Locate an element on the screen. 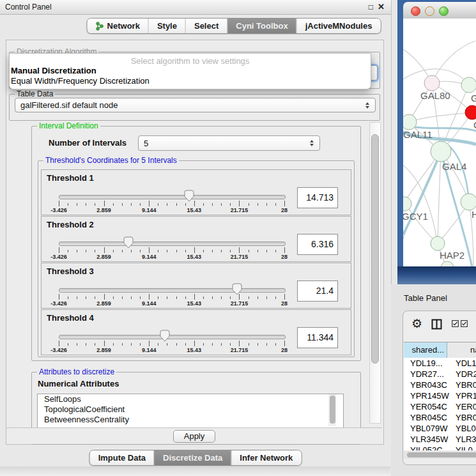 Image resolution: width=476 pixels, height=476 pixels. control-panel-titlebar: Control Panel □ ✕ is located at coordinates (196, 8).